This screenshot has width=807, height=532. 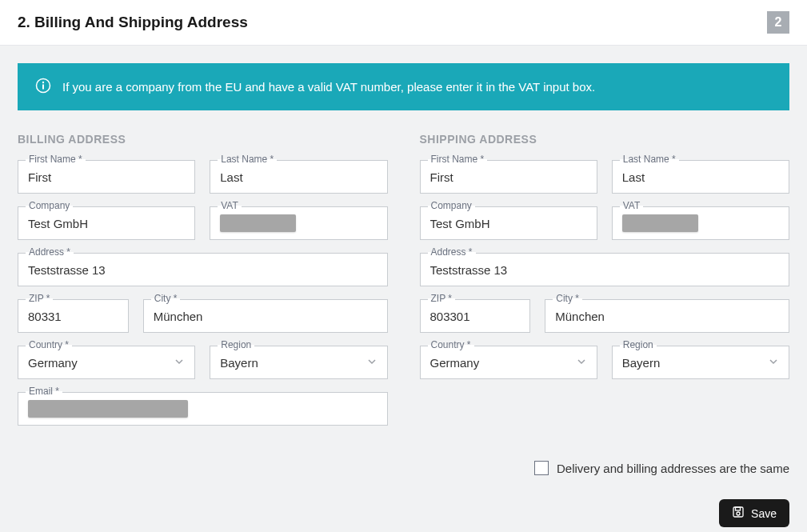 I want to click on shipping-region-select: Bayern, so click(x=701, y=362).